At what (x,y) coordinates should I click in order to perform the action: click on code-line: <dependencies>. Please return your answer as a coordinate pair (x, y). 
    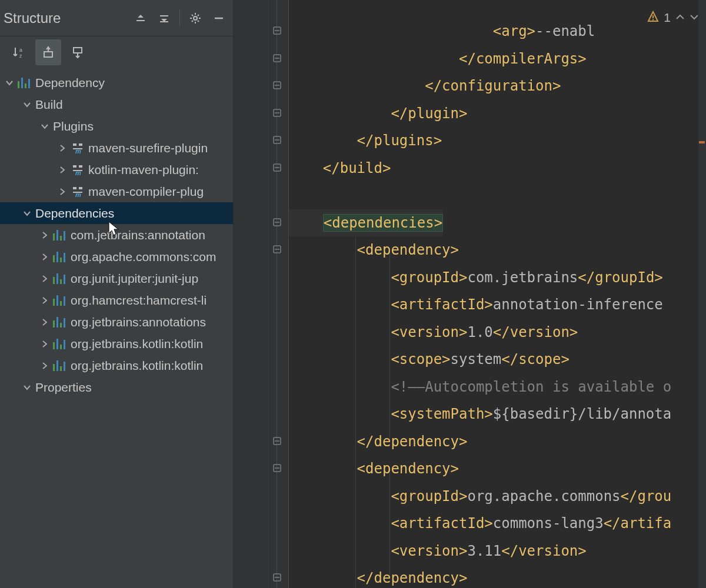
    Looking at the image, I should click on (366, 223).